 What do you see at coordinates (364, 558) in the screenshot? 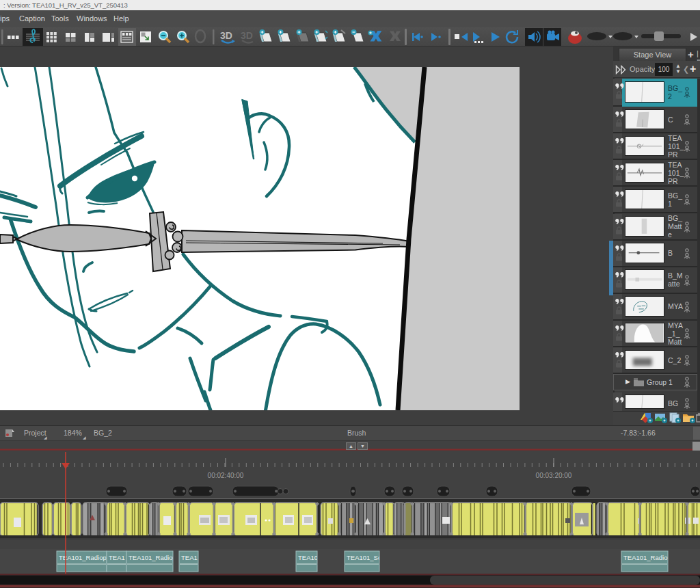
I see `svg-text: TEA101_Sc` at bounding box center [364, 558].